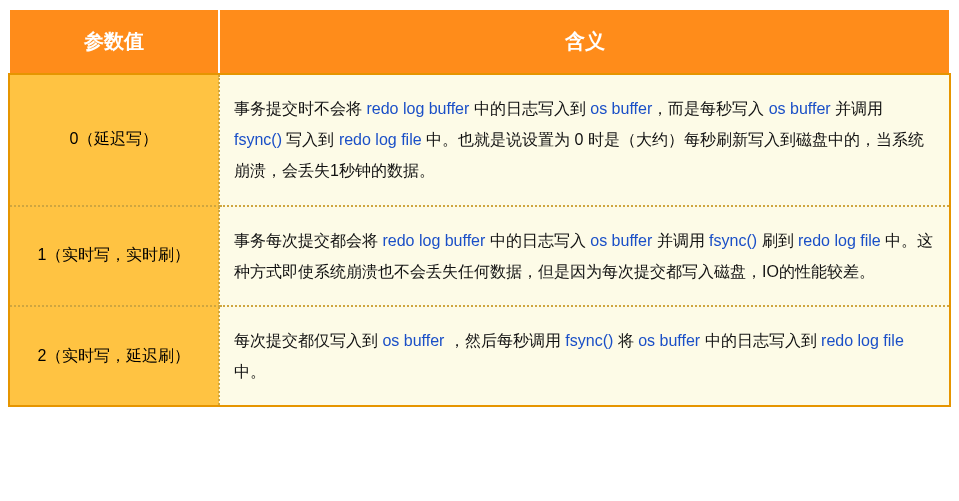 Image resolution: width=959 pixels, height=501 pixels. I want to click on text-segment: 将, so click(626, 340).